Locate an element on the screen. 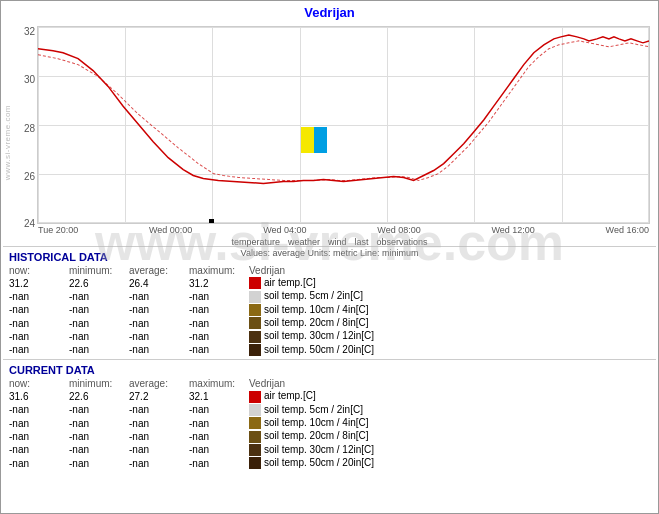  marker-wed00 is located at coordinates (212, 222).